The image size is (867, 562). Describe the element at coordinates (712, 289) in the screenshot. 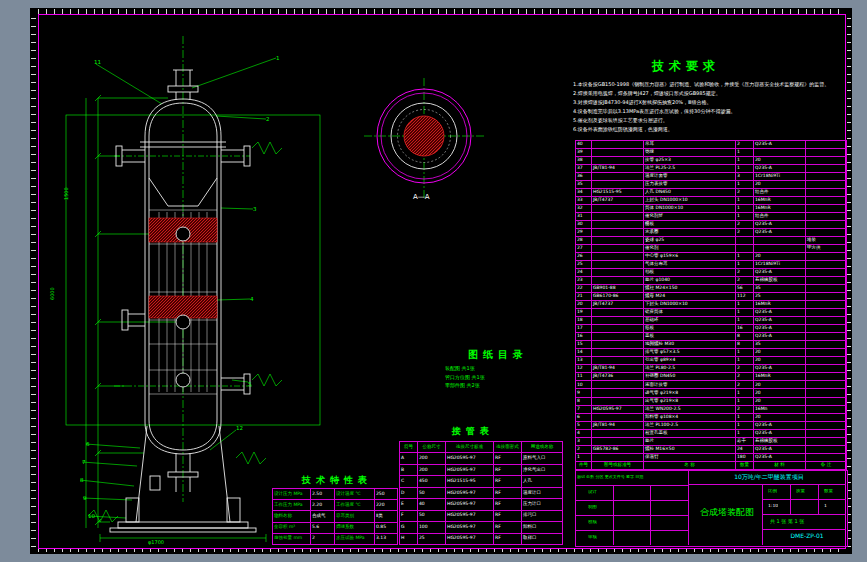

I see `table-row: 22GB901-88螺柱 M24×1505635` at that location.